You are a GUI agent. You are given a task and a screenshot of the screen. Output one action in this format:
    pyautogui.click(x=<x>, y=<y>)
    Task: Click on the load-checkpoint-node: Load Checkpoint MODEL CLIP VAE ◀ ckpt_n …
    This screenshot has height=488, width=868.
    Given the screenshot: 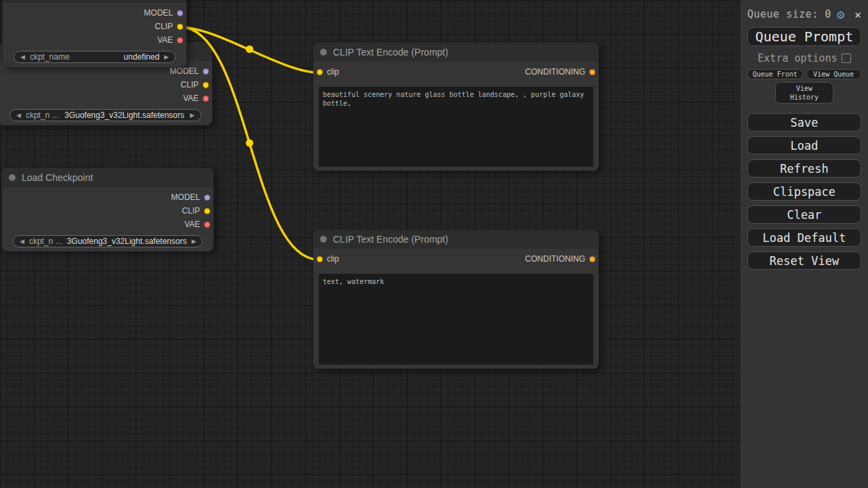 What is the action you would take?
    pyautogui.click(x=108, y=210)
    